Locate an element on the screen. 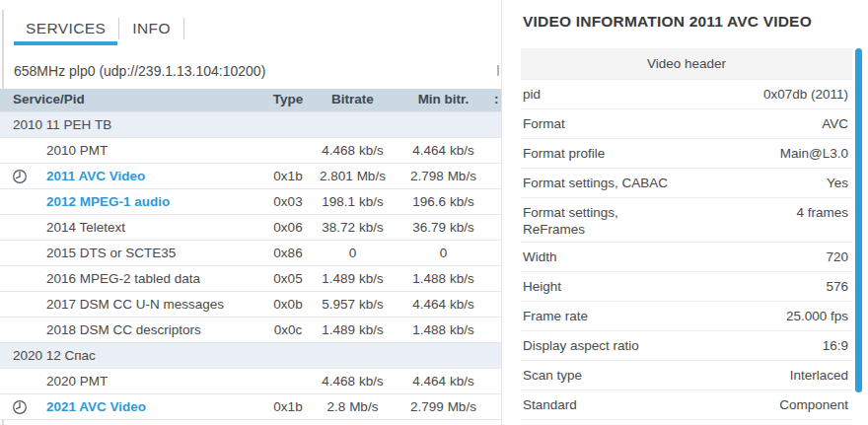  scrollbar-thumb is located at coordinates (858, 221).